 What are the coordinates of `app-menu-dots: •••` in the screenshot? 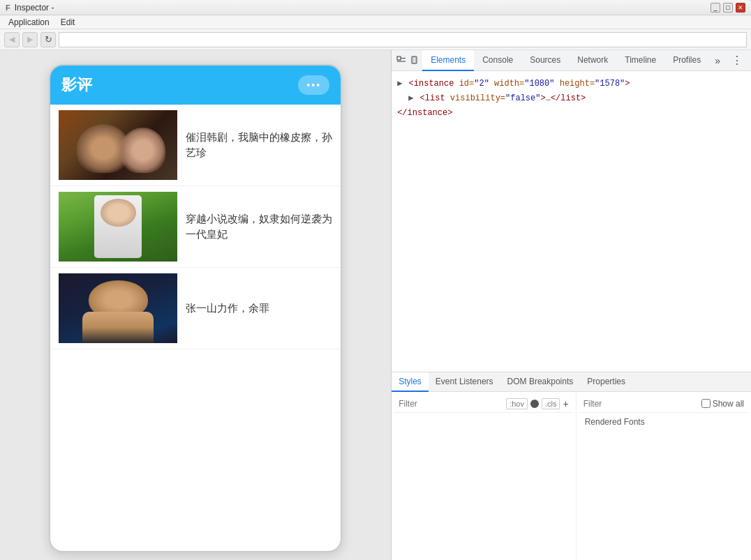 It's located at (314, 85).